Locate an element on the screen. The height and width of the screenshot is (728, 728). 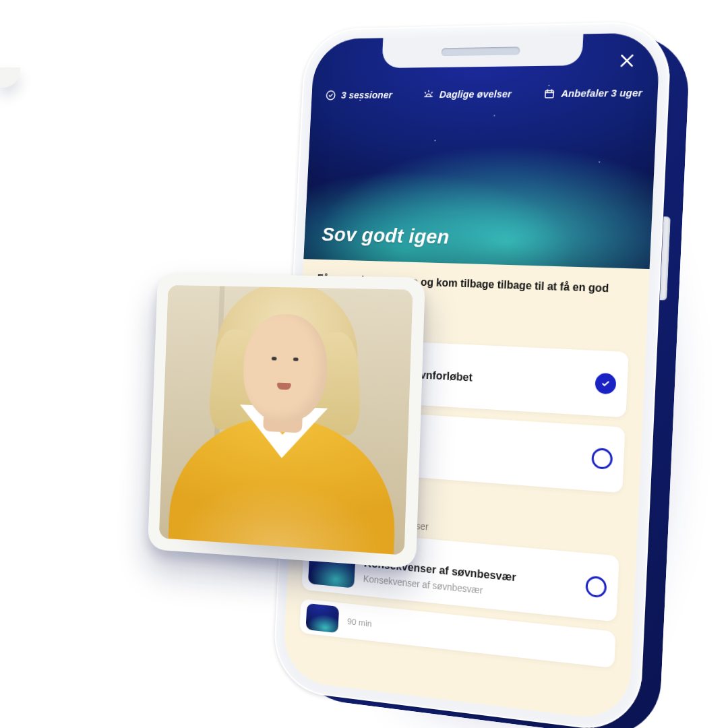
sunrise-icon is located at coordinates (429, 94).